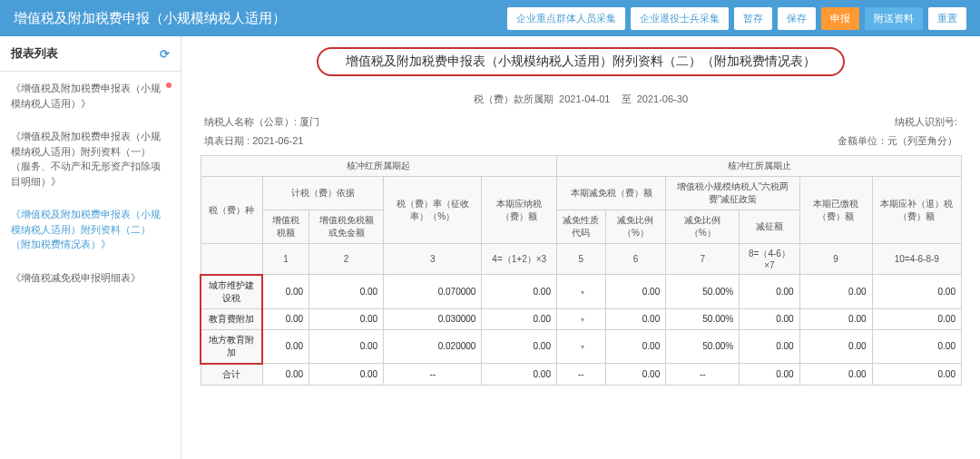 This screenshot has width=980, height=459. What do you see at coordinates (702, 227) in the screenshot?
I see `th-reduce-rate: 减免比例（%）` at bounding box center [702, 227].